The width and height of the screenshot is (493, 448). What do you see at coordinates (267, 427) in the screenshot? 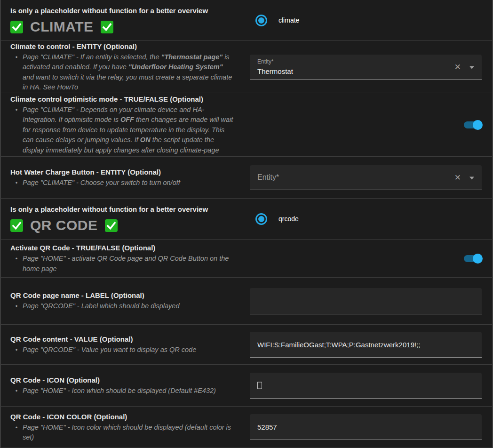
I see `field-value: 52857` at bounding box center [267, 427].